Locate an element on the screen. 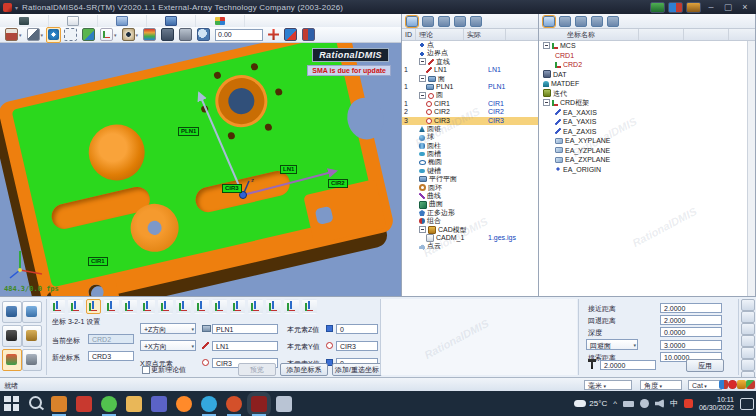 This screenshot has height=416, width=756. probe-view-button is located at coordinates (290, 35).